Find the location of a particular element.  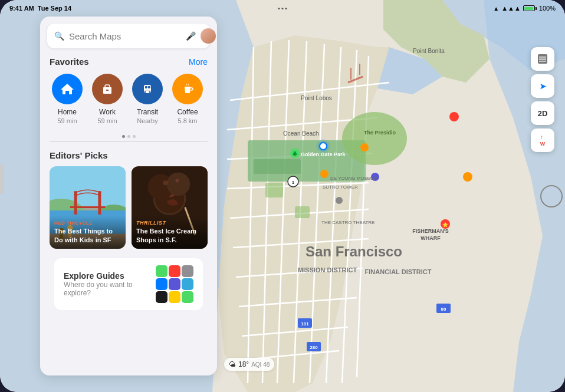

battery-icon is located at coordinates (530, 8).